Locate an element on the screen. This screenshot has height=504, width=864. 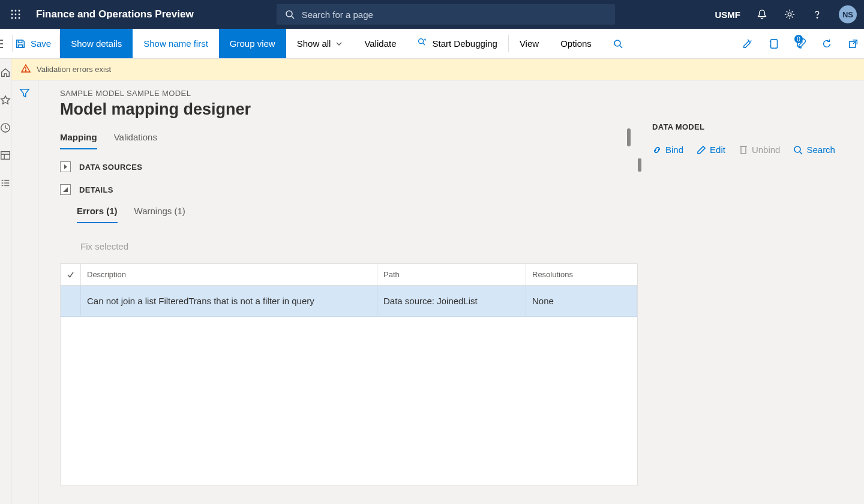
data-sources-title: DATA SOURCES is located at coordinates (110, 167).